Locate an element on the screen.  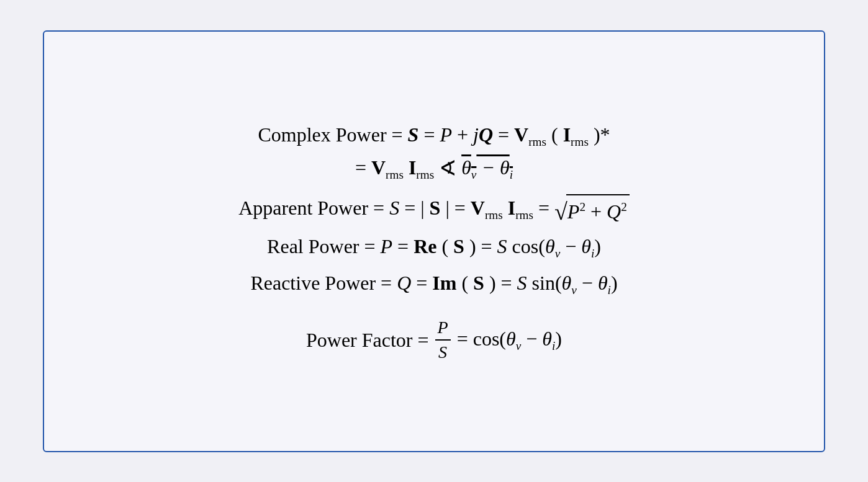
complex-power-label: Complex Power is located at coordinates (322, 135).